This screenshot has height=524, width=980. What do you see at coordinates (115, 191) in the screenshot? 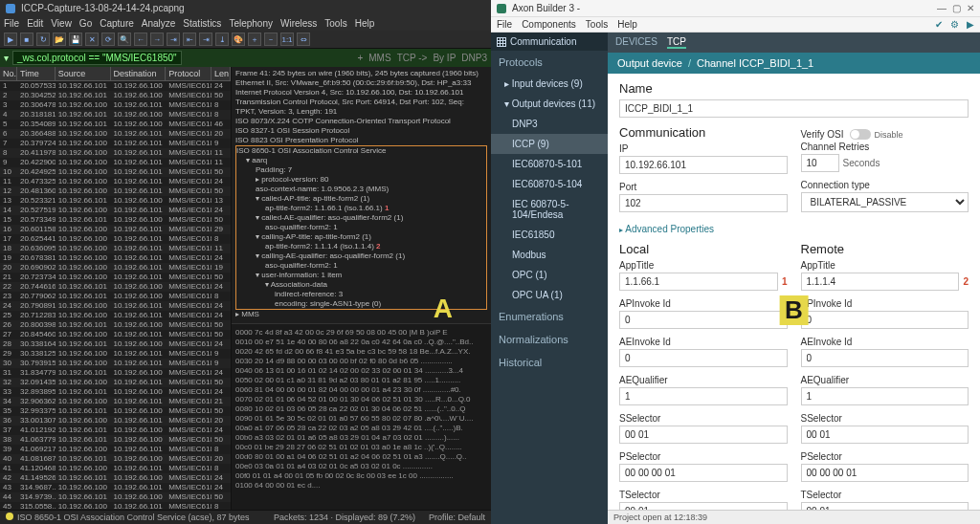
I see `table-row: 1220.48136010.192.66.10010.192.66.101MMS…` at bounding box center [115, 191].